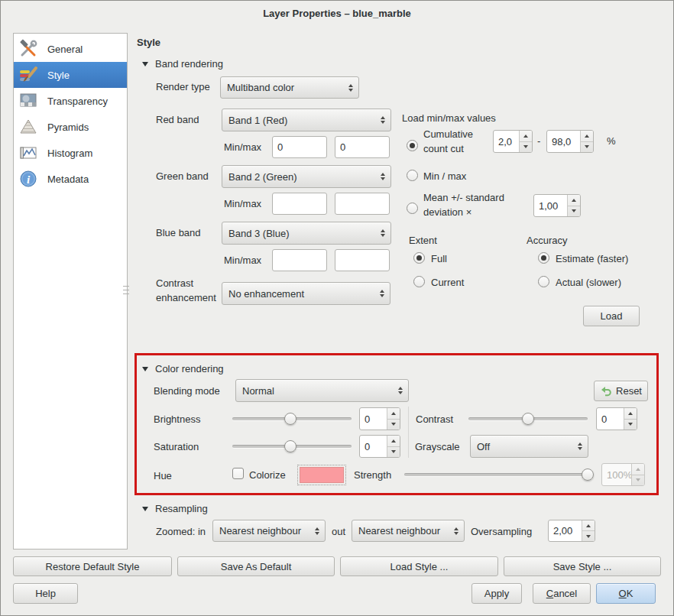  Describe the element at coordinates (318, 391) in the screenshot. I see `blending-mode-value: Normal` at that location.